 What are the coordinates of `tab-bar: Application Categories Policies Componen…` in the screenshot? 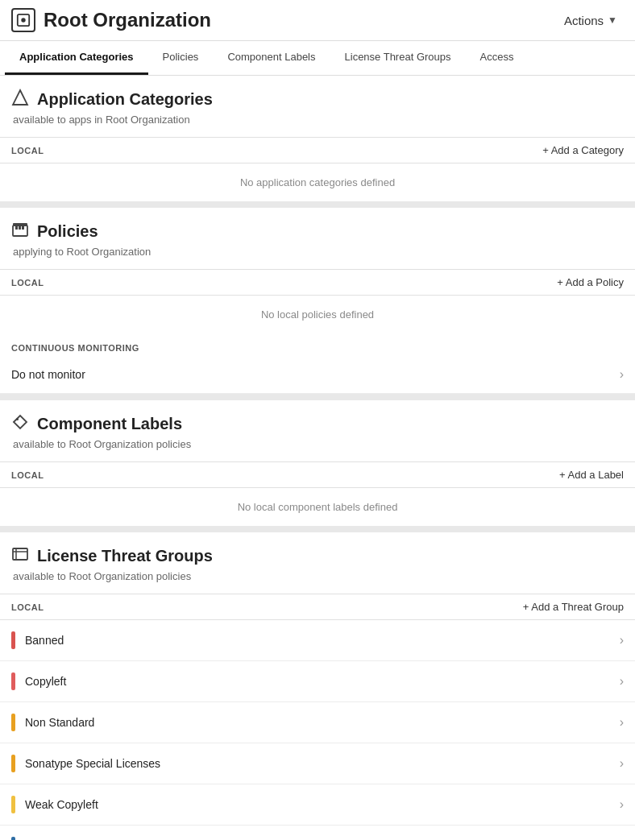 It's located at (318, 58).